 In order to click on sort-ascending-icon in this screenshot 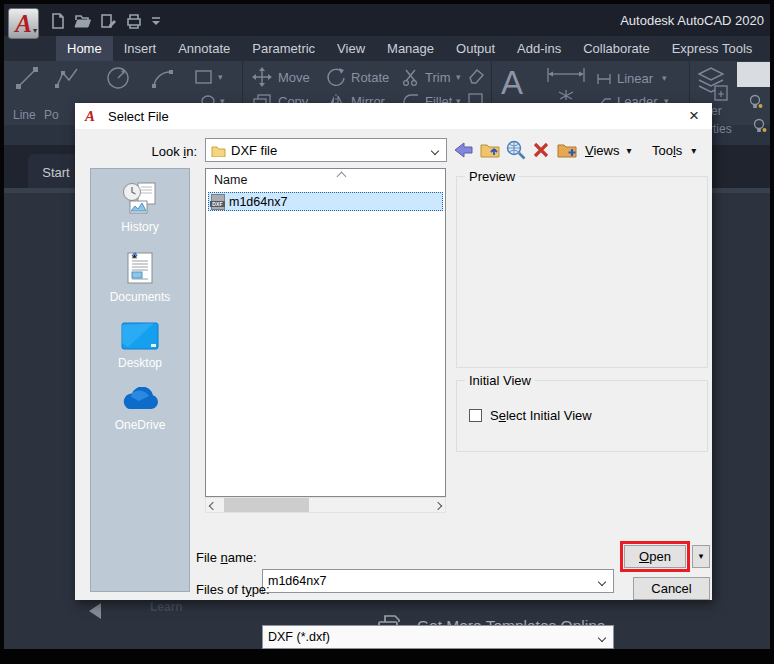, I will do `click(342, 177)`.